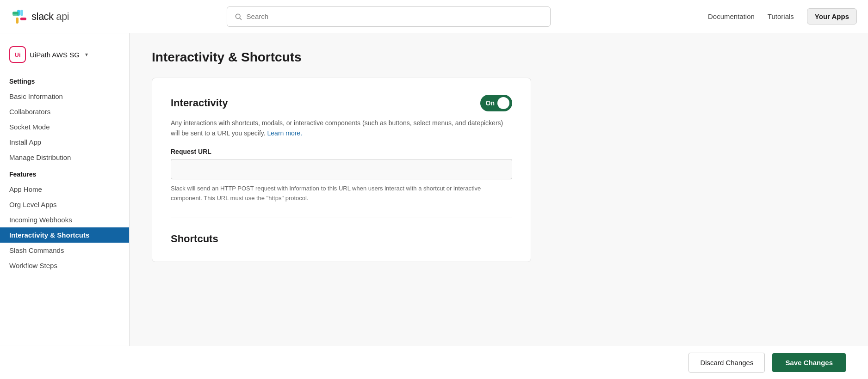 The image size is (868, 379). What do you see at coordinates (781, 17) in the screenshot?
I see `tutorials-link: Tutorials` at bounding box center [781, 17].